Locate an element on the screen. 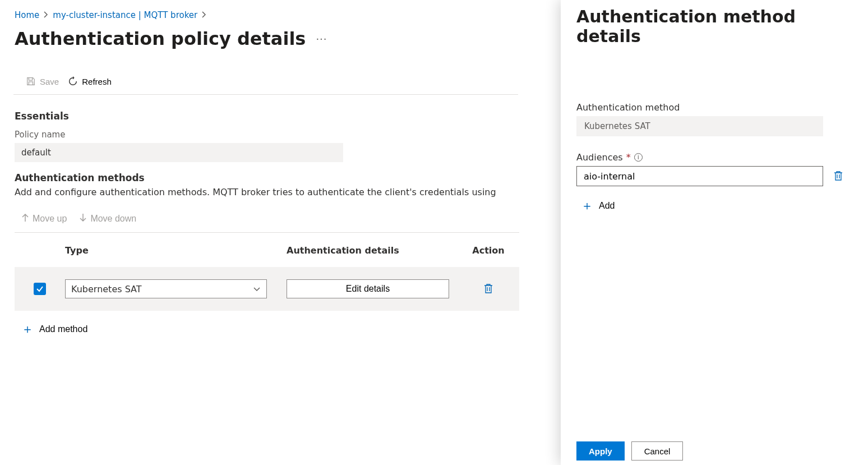  breadcrumb-home: Home is located at coordinates (27, 15).